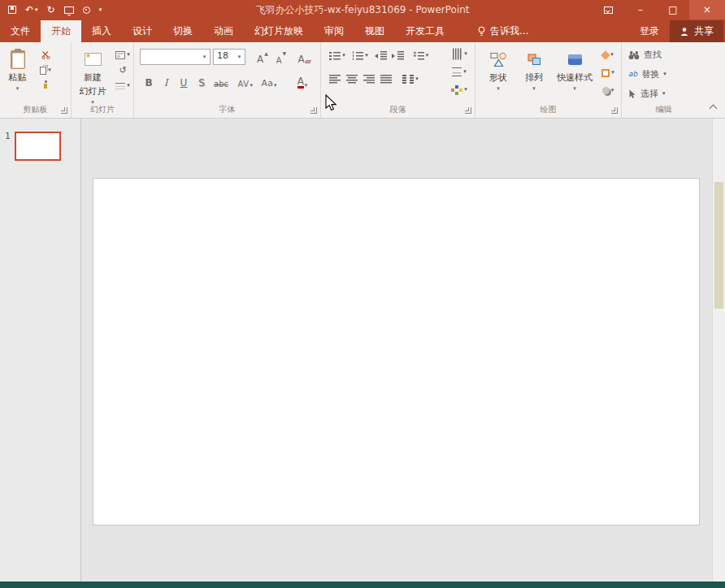  What do you see at coordinates (306, 86) in the screenshot?
I see `font-color-dropdown-icon: ▾` at bounding box center [306, 86].